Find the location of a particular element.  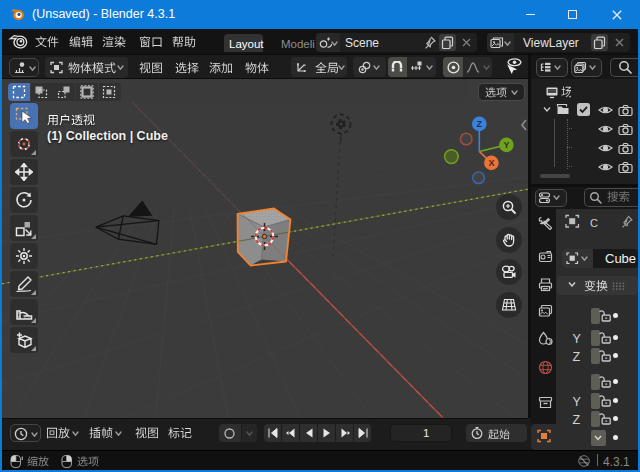

svg-text: Z is located at coordinates (480, 124).